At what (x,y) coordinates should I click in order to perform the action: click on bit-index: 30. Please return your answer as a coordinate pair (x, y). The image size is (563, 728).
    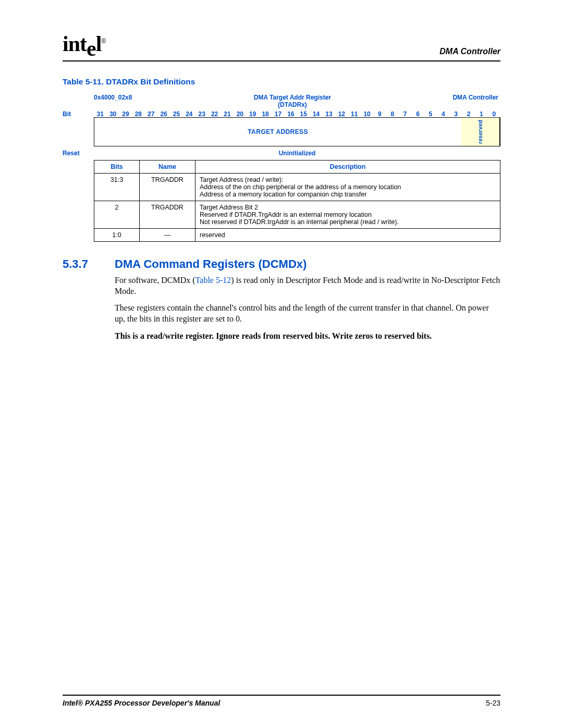
    Looking at the image, I should click on (113, 114).